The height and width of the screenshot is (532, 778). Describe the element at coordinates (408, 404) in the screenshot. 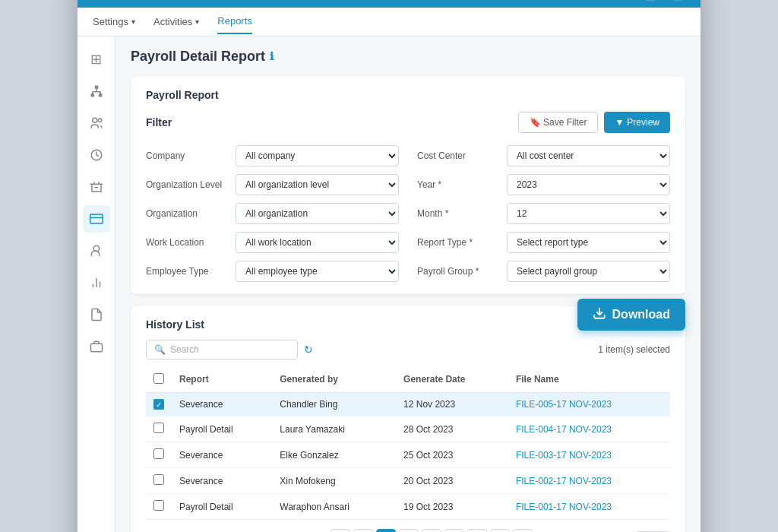

I see `table-row: ✓ Severance Chandler Bing 12 Nov 2023 FI…` at that location.